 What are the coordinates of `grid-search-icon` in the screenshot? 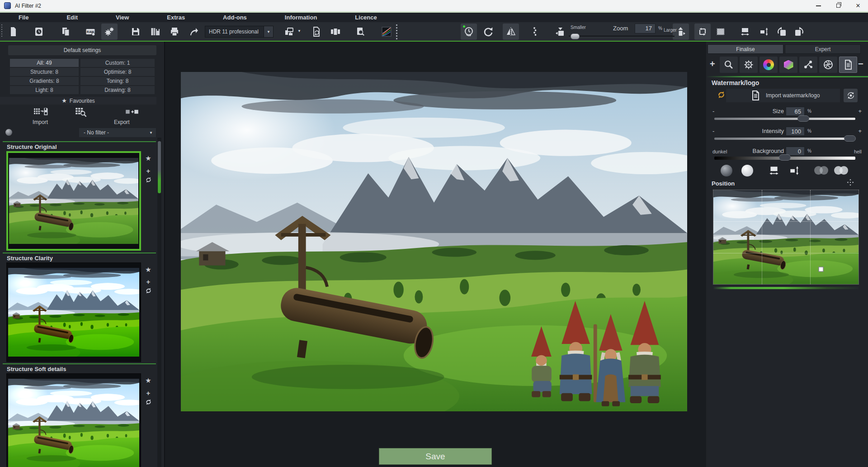 It's located at (81, 113).